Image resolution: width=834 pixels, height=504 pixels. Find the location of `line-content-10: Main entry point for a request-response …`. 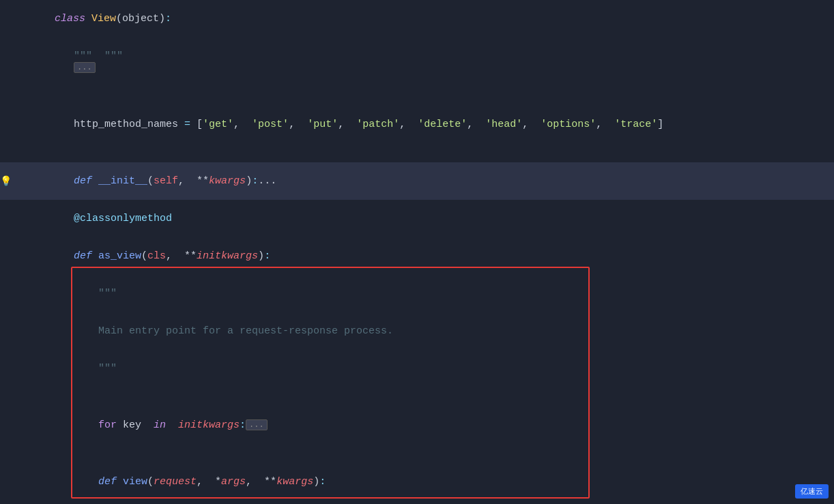

line-content-10: Main entry point for a request-response … is located at coordinates (423, 331).